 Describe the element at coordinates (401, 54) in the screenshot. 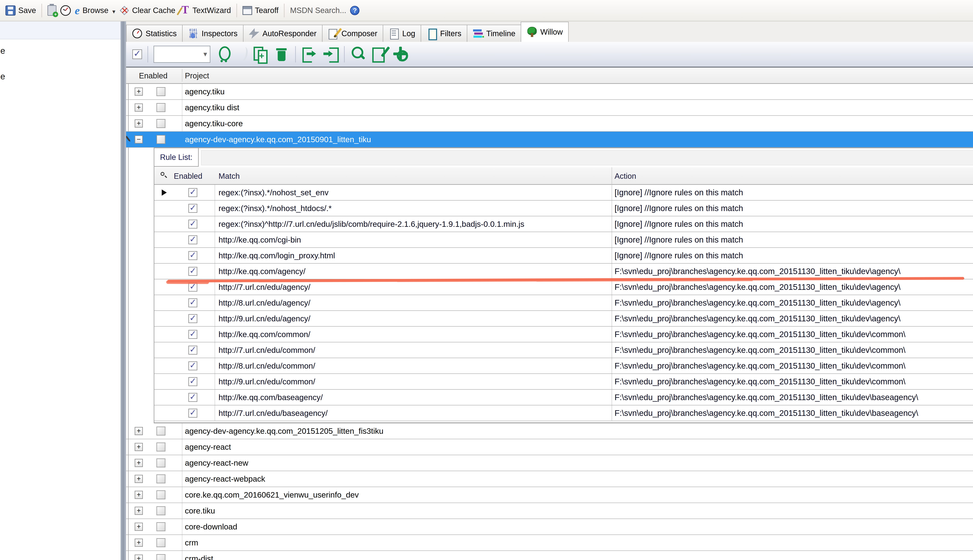

I see `settings-gear-button` at that location.